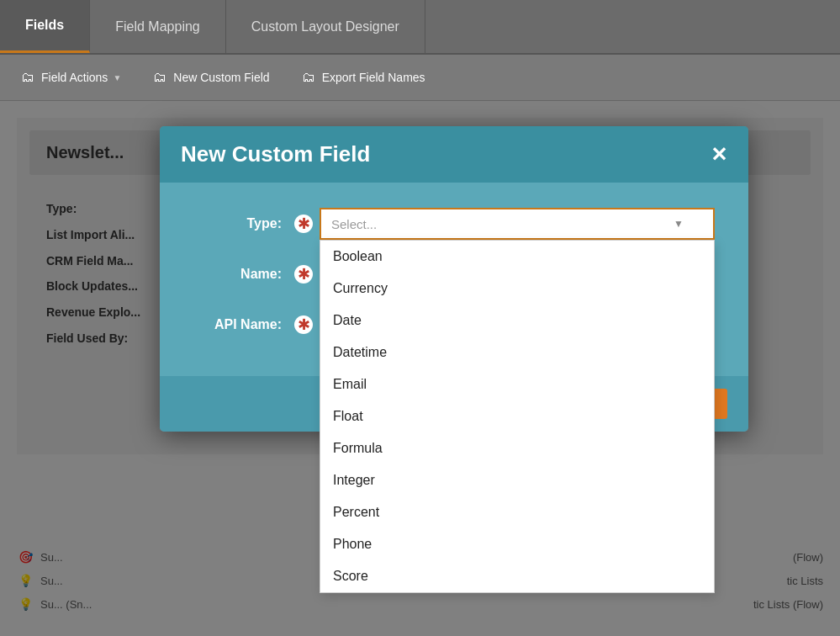 Image resolution: width=840 pixels, height=636 pixels. Describe the element at coordinates (117, 77) in the screenshot. I see `field-actions-dropdown-icon: ▼` at that location.